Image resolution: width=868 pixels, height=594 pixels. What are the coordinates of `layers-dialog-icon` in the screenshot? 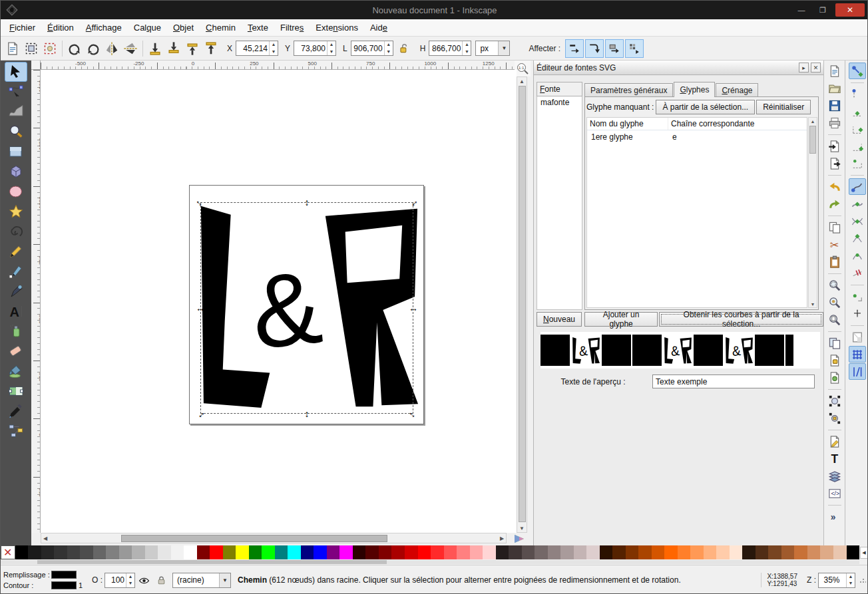 It's located at (835, 476).